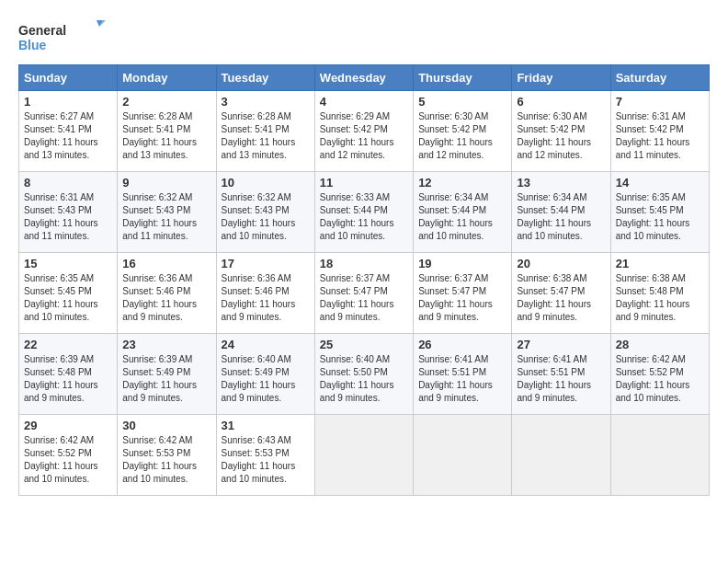 The width and height of the screenshot is (728, 563). Describe the element at coordinates (364, 182) in the screenshot. I see `day-number: 11` at that location.